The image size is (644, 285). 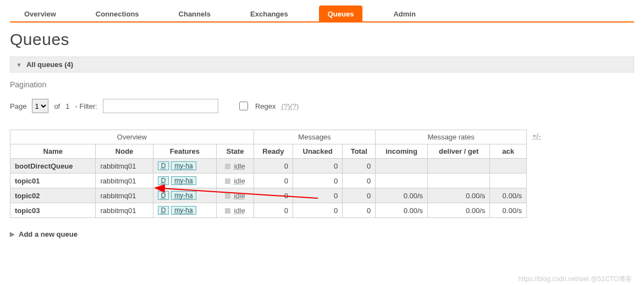 I want to click on pagination-controls: Page 1 of 1 - Filter: Regex (?)(?), so click(x=322, y=106).